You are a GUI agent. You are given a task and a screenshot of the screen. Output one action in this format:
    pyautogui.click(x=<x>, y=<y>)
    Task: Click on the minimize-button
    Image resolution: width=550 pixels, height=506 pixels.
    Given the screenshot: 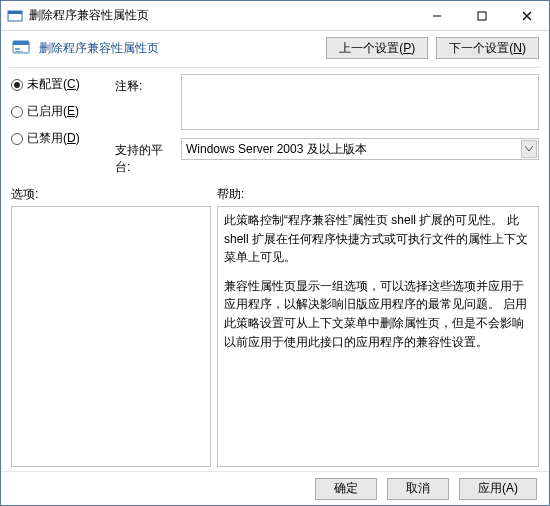 What is the action you would take?
    pyautogui.click(x=436, y=16)
    